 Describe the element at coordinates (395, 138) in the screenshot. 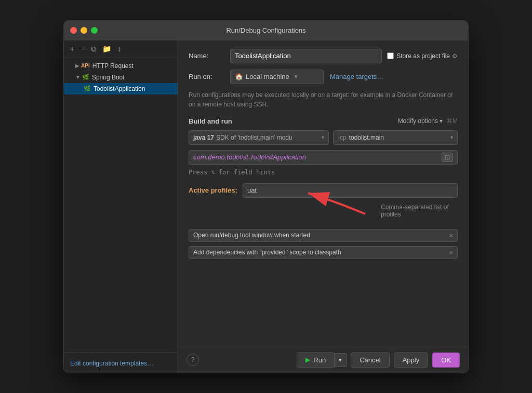

I see `cp-select: -cp todolist.main ▾` at that location.